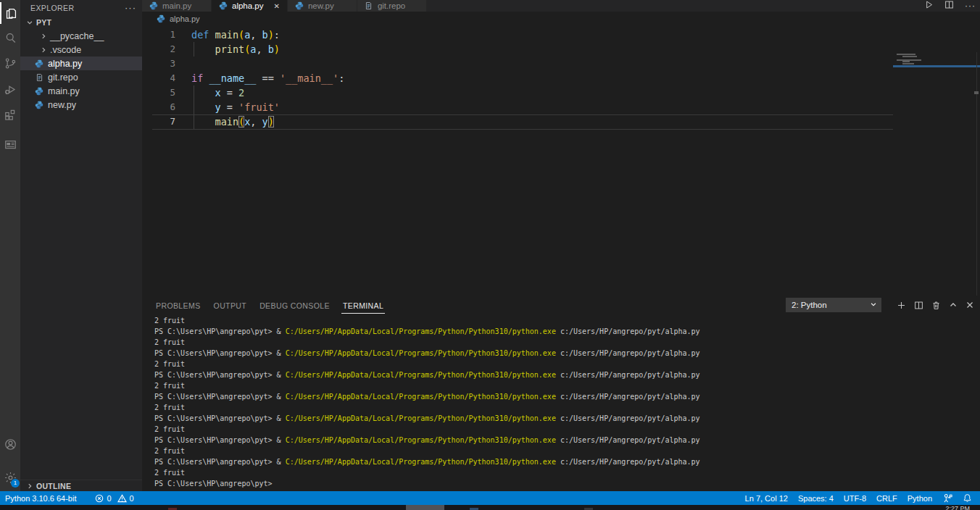  I want to click on panel-tab-terminal: TERMINAL, so click(363, 306).